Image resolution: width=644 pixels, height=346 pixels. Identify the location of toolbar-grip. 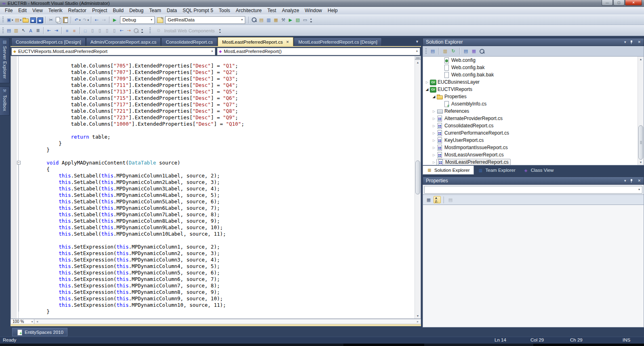
(3, 20).